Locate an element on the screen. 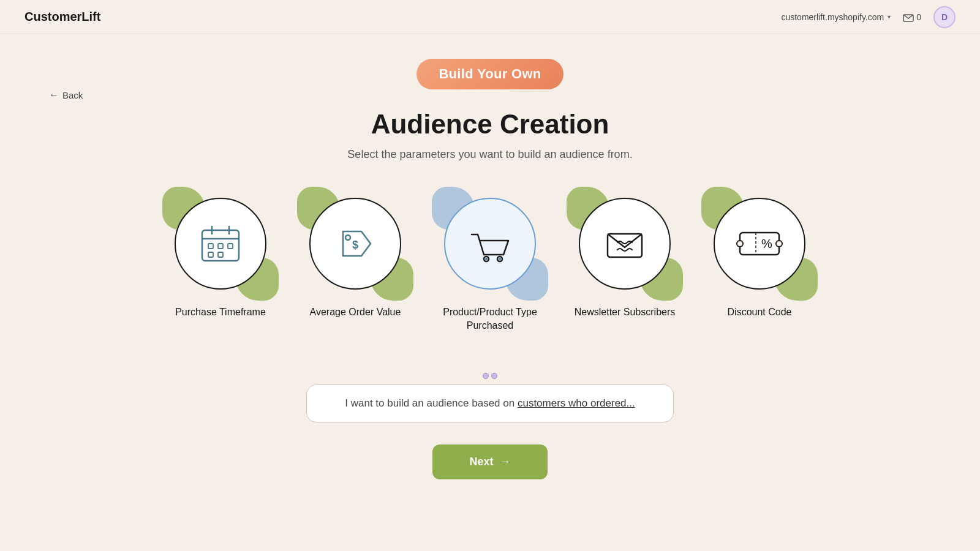 This screenshot has height=551, width=980. card-label-average-order-value: Average Order Value is located at coordinates (355, 312).